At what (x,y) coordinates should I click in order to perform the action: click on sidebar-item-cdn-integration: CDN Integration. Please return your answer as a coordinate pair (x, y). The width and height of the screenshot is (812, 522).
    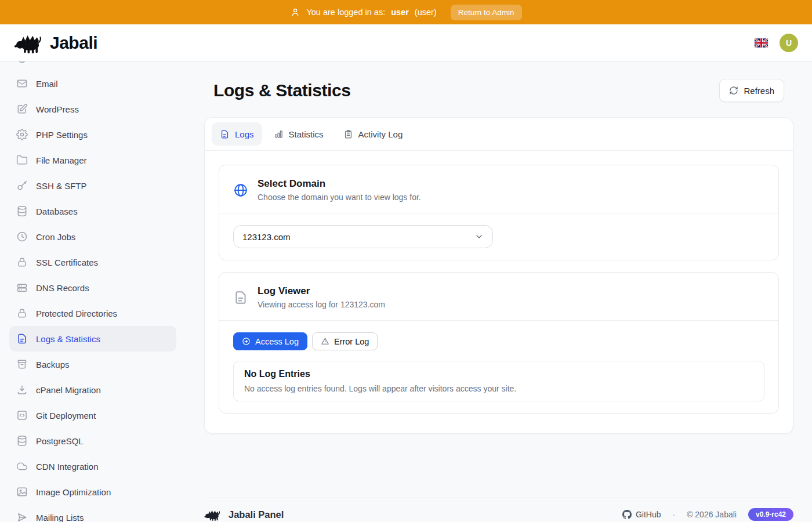
    Looking at the image, I should click on (93, 466).